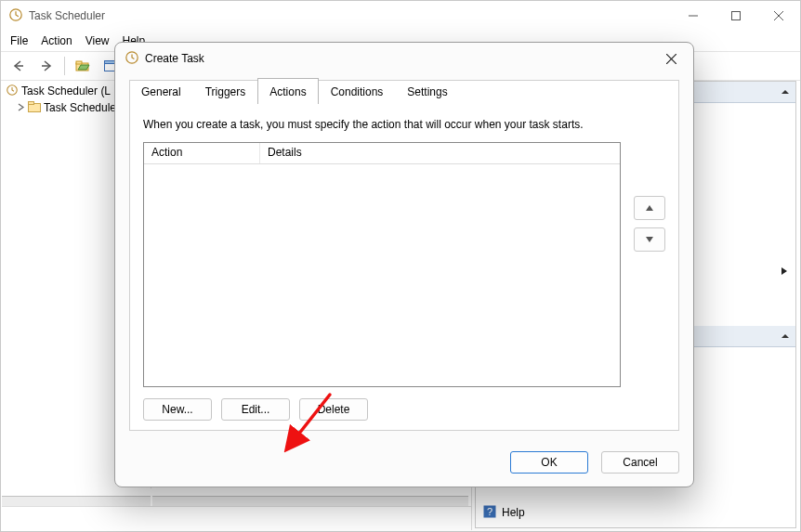  What do you see at coordinates (67, 16) in the screenshot?
I see `main-title: Task Scheduler` at bounding box center [67, 16].